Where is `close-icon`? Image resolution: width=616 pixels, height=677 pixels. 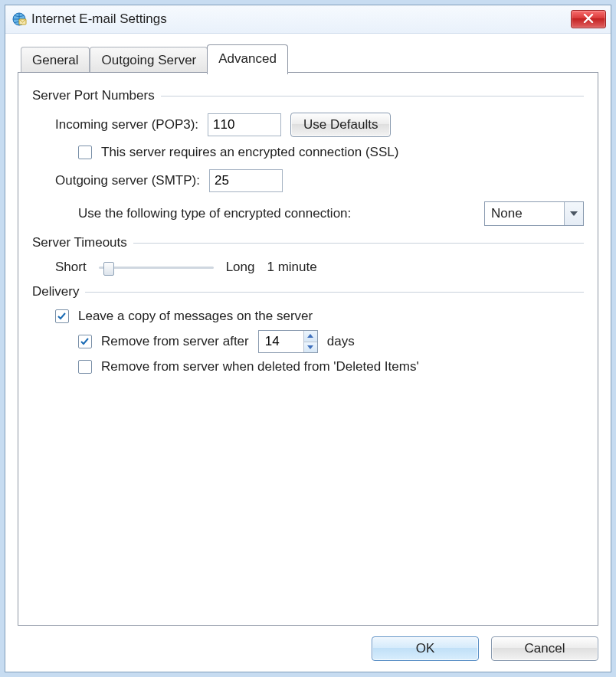 close-icon is located at coordinates (588, 19).